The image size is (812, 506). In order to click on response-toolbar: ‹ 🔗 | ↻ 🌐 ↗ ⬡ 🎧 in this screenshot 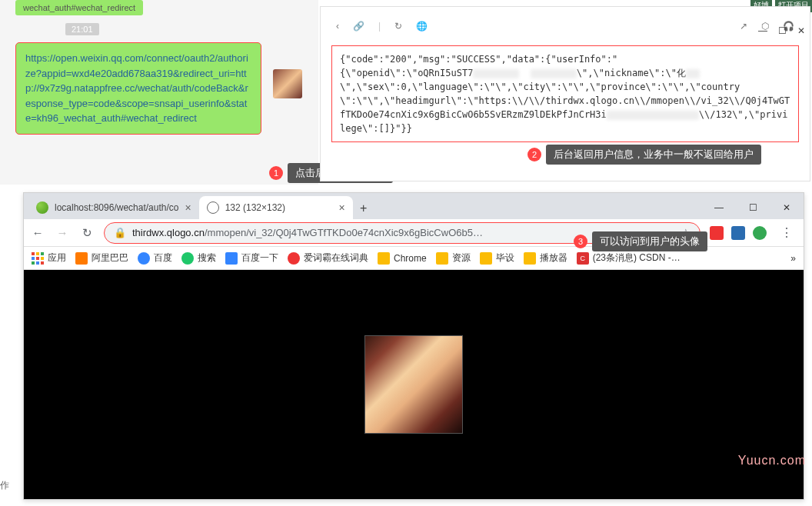, I will do `click(565, 26)`.